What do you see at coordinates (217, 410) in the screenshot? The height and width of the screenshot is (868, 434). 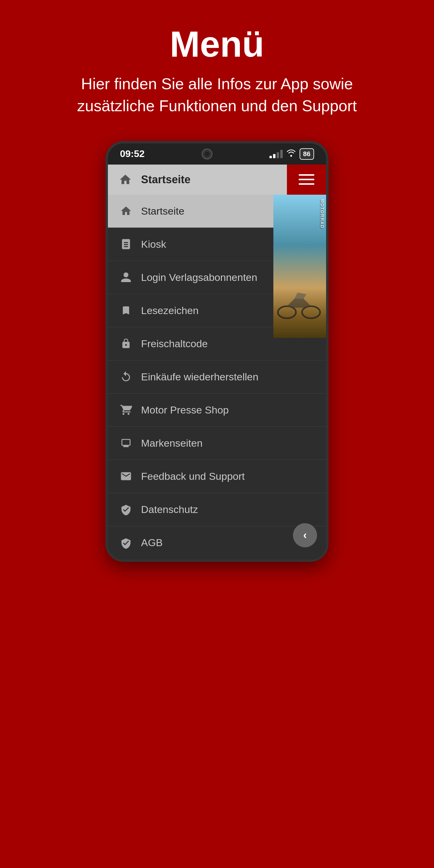 I see `menu-item-shop: Motor Presse Shop` at bounding box center [217, 410].